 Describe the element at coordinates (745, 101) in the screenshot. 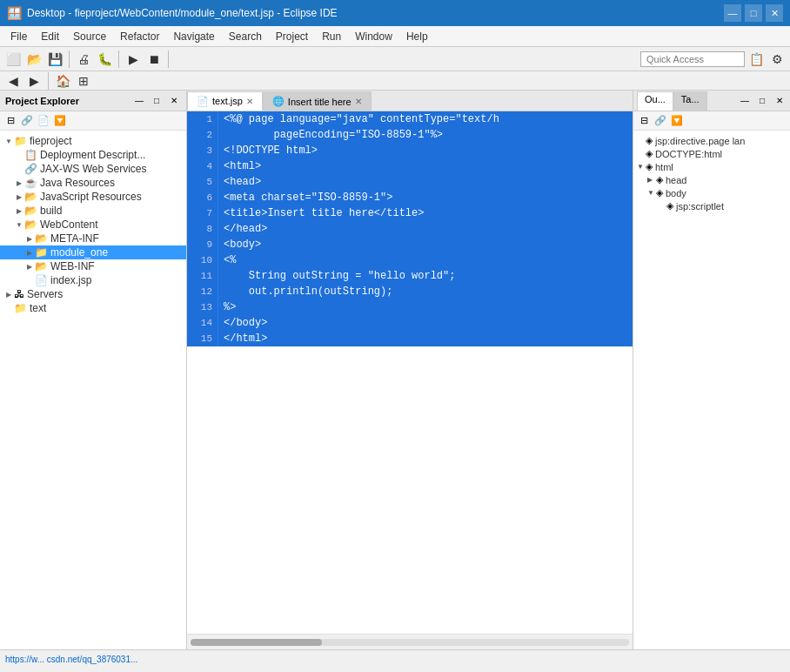

I see `outline-minimize-btn: —` at that location.